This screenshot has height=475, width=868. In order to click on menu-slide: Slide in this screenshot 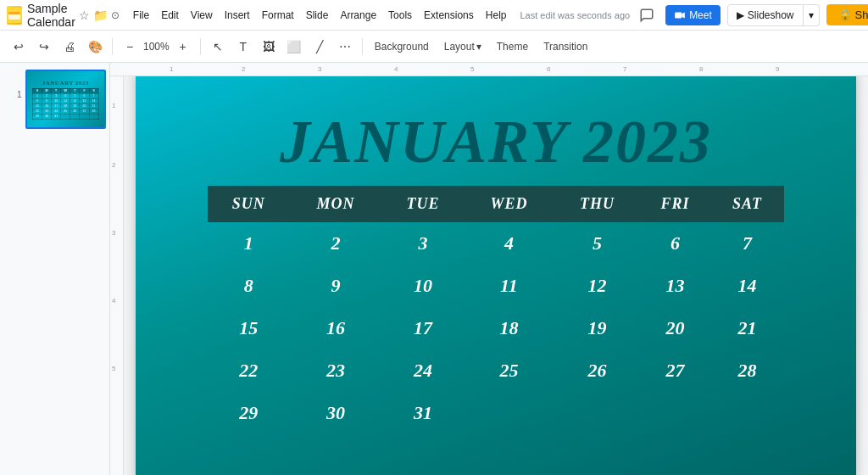, I will do `click(317, 15)`.